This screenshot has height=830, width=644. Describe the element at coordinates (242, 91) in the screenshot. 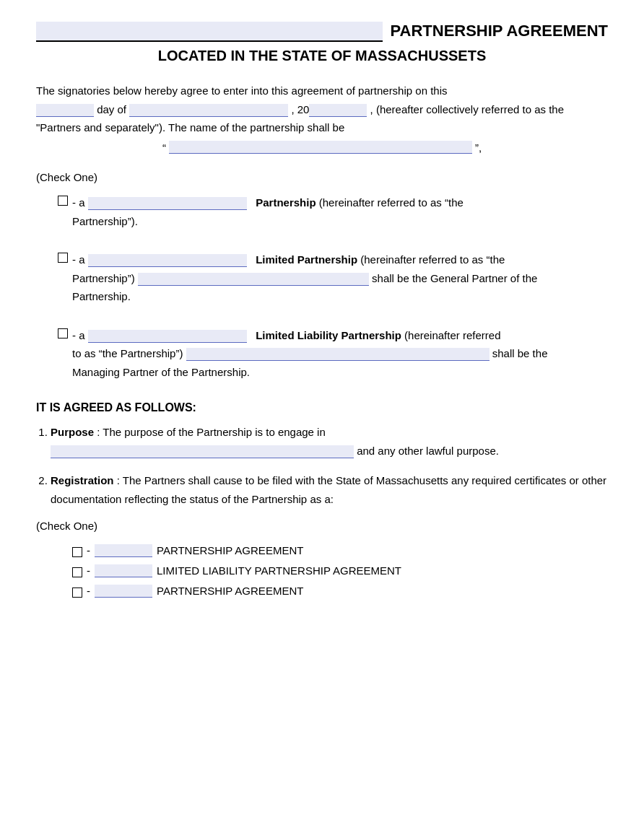

I see `intro-text-1: The signatories below hereby agree to en…` at that location.